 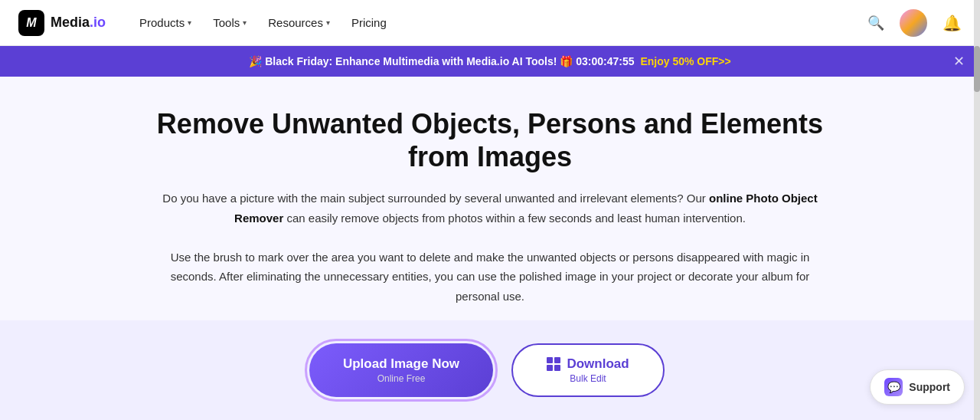 I want to click on windows-icon, so click(x=554, y=364).